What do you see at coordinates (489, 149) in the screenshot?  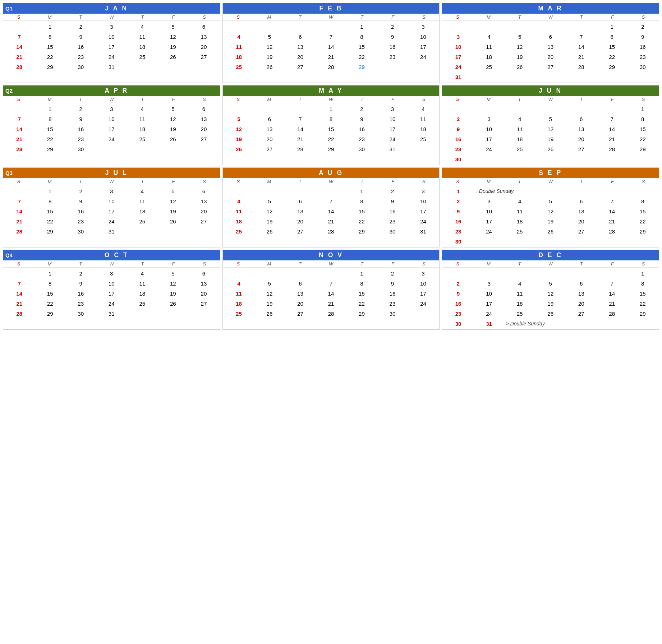 I see `day-cell-jun-w4-d1: 24` at bounding box center [489, 149].